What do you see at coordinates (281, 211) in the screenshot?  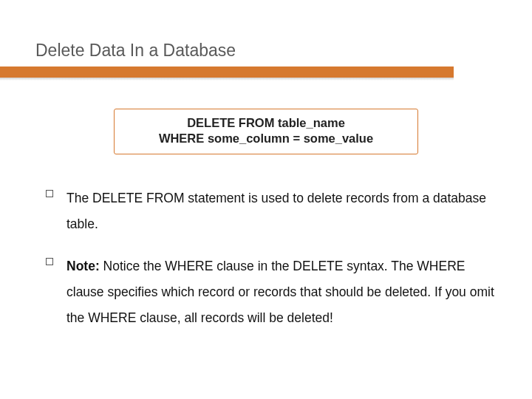 I see `bullet-text: The DELETE FROM statement is used to del…` at bounding box center [281, 211].